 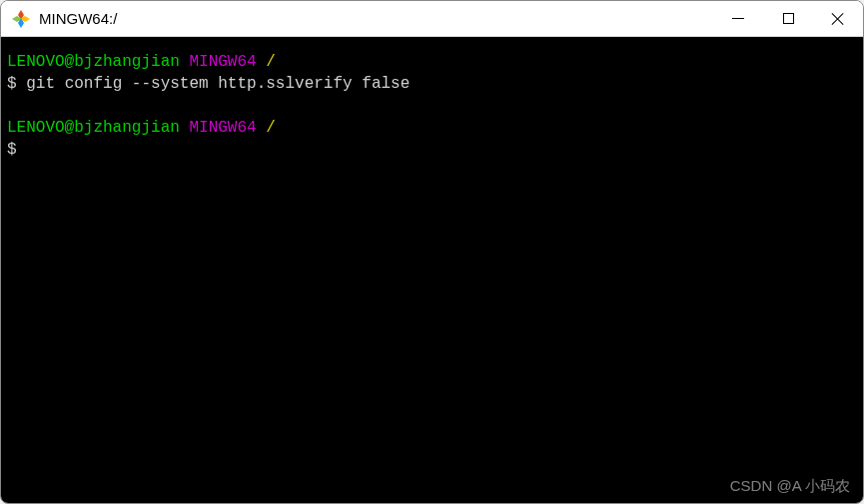 I want to click on titlebar: MINGW64:/, so click(x=432, y=19).